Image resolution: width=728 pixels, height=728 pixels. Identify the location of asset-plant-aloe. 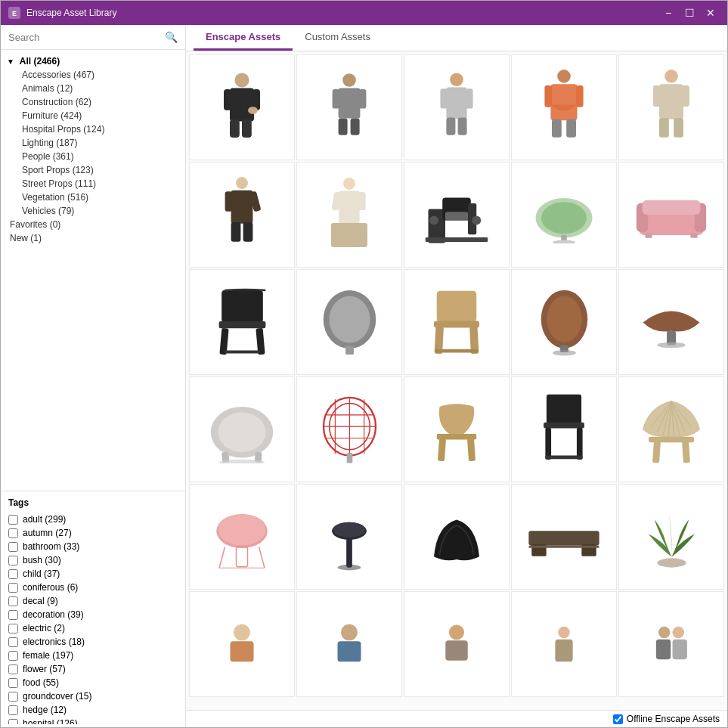
(671, 537).